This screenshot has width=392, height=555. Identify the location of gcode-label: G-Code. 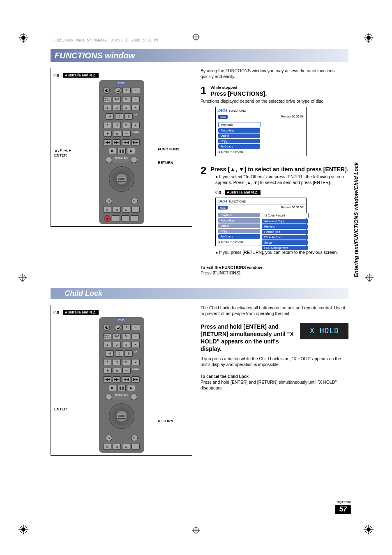
(136, 134).